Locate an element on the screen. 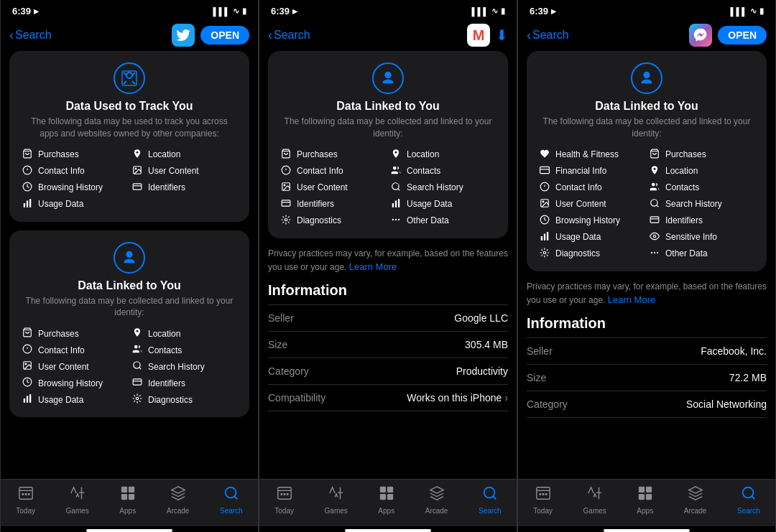  signal-icon: ▌▌▌ is located at coordinates (221, 11).